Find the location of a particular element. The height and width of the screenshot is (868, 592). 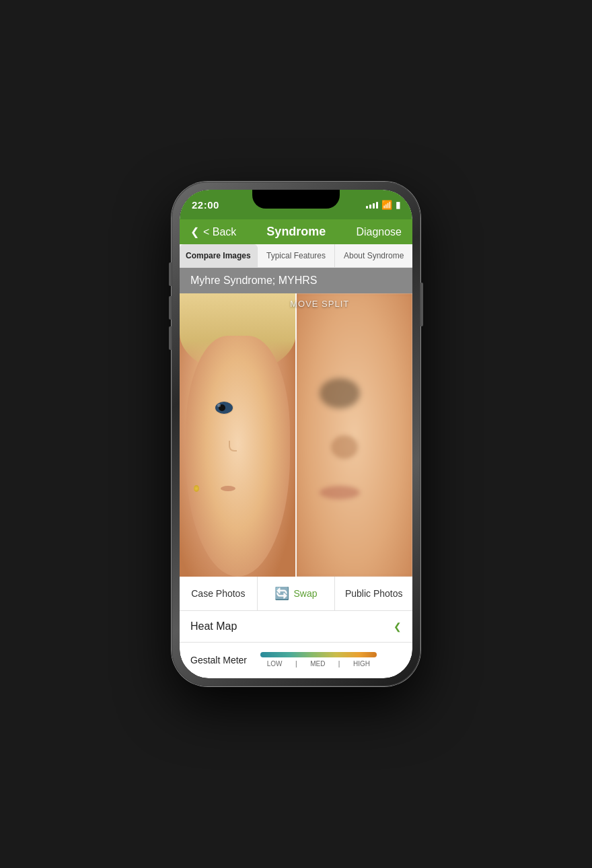

status-time: 22:00 is located at coordinates (206, 205).